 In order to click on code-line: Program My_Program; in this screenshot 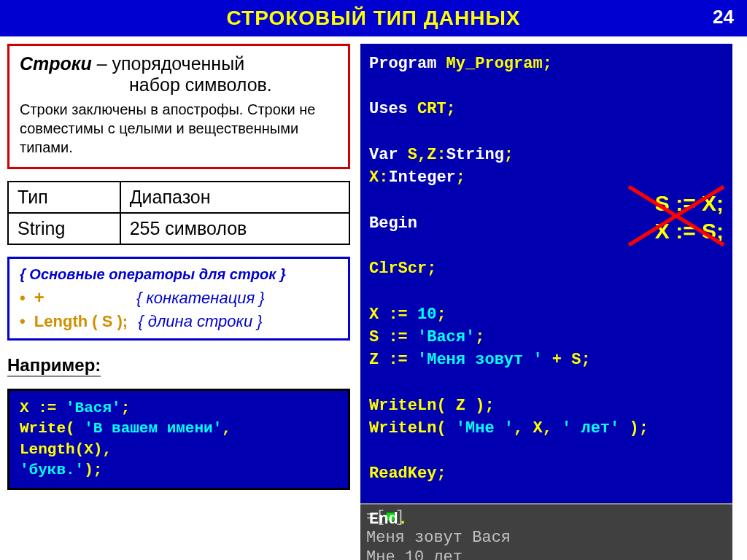, I will do `click(549, 64)`.